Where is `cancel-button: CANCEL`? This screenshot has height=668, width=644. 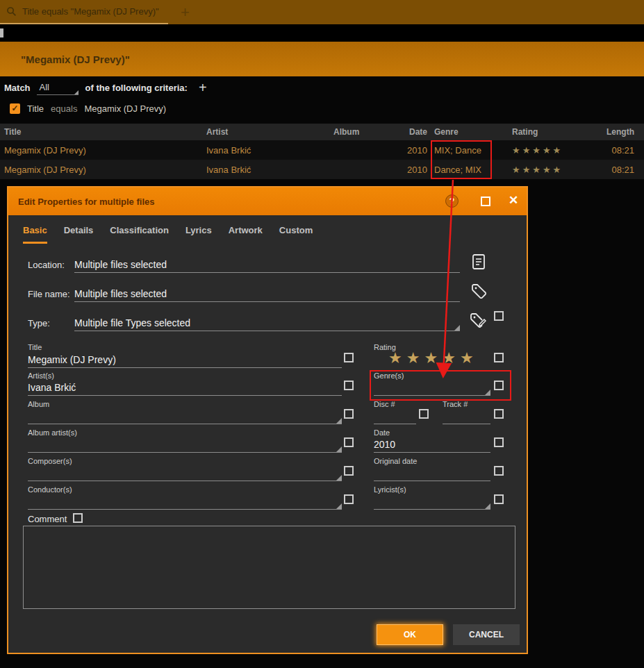
cancel-button: CANCEL is located at coordinates (486, 635).